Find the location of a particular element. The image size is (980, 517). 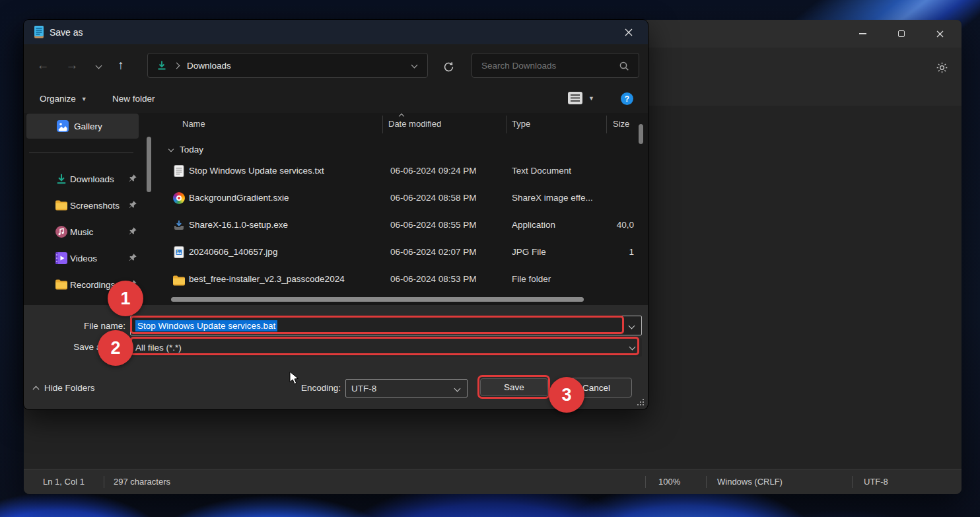

help-button: ? is located at coordinates (627, 99).